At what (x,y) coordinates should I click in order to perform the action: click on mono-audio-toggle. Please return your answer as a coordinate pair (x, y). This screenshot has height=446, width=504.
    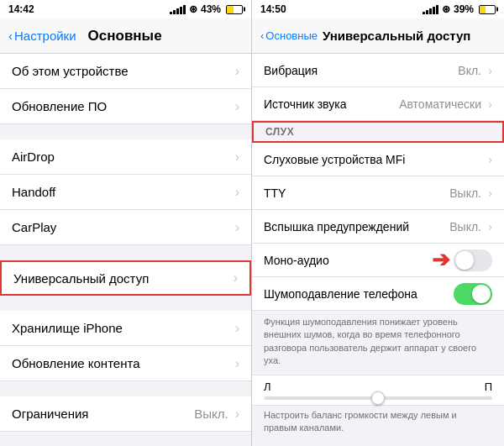
    Looking at the image, I should click on (473, 260).